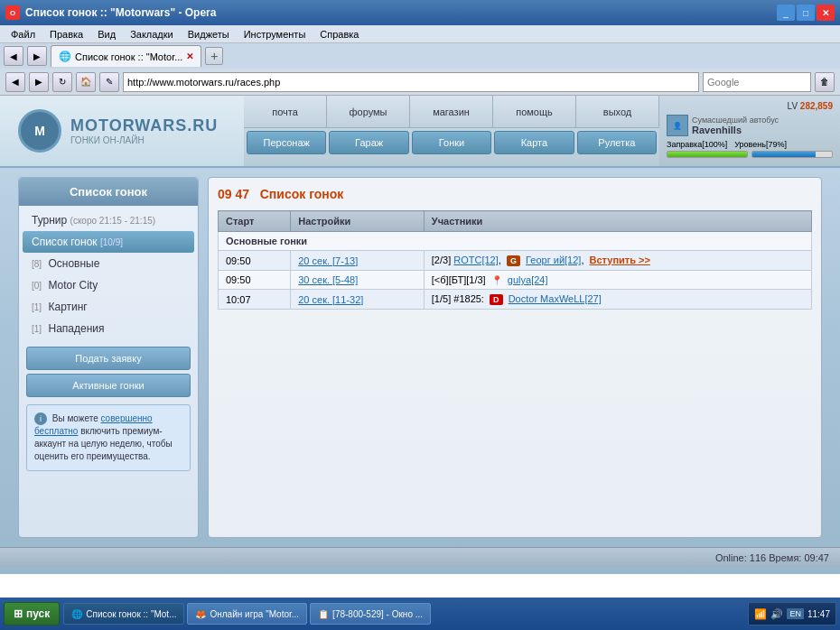  What do you see at coordinates (76, 329) in the screenshot?
I see `sidebar-attacks-label: Нападения` at bounding box center [76, 329].